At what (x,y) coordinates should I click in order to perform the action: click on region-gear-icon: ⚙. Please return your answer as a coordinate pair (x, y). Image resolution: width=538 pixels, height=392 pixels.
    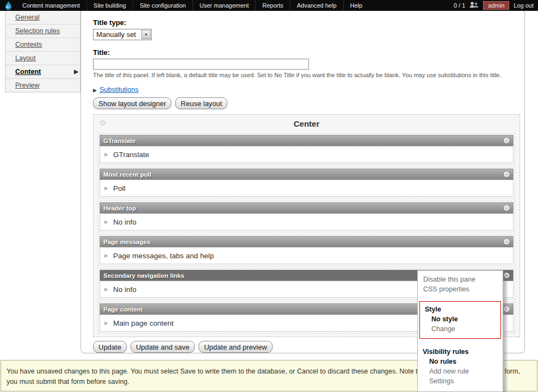
    Looking at the image, I should click on (102, 123).